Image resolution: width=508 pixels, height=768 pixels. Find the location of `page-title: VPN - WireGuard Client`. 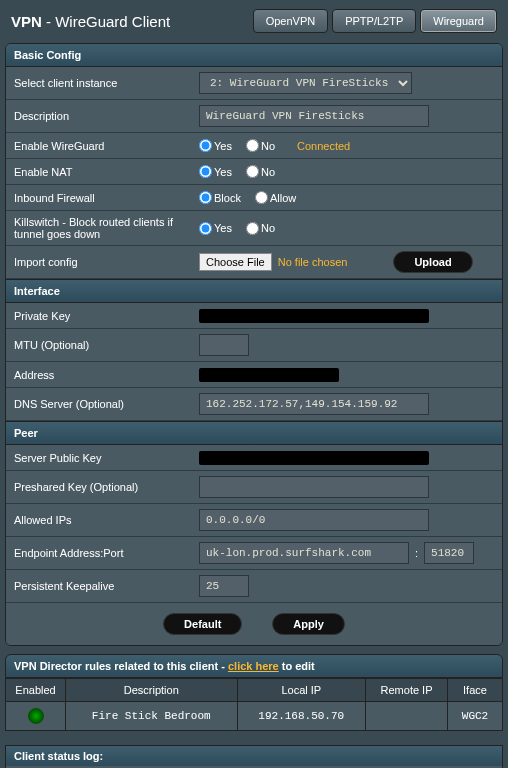

page-title: VPN - WireGuard Client is located at coordinates (132, 22).